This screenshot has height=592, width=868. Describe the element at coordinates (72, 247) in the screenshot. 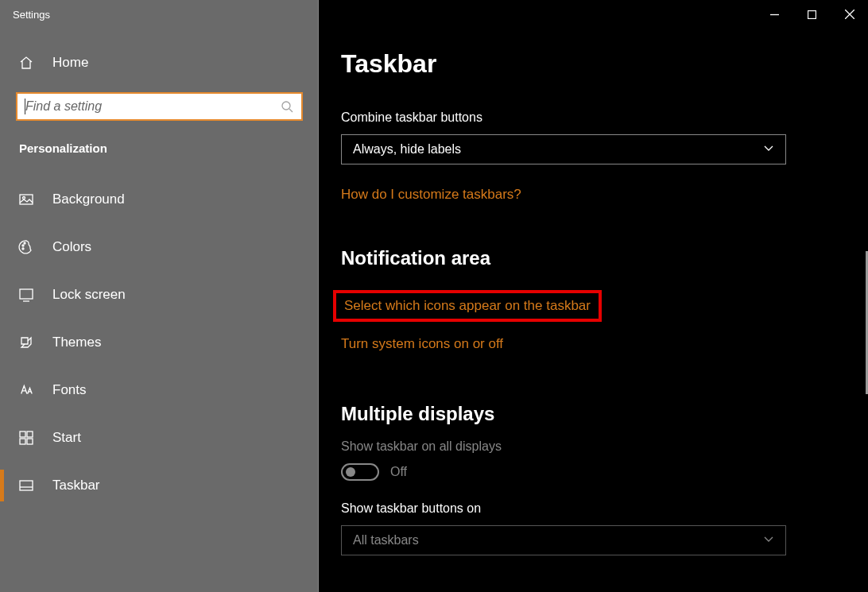

I see `sidebar-item-label: Colors` at that location.